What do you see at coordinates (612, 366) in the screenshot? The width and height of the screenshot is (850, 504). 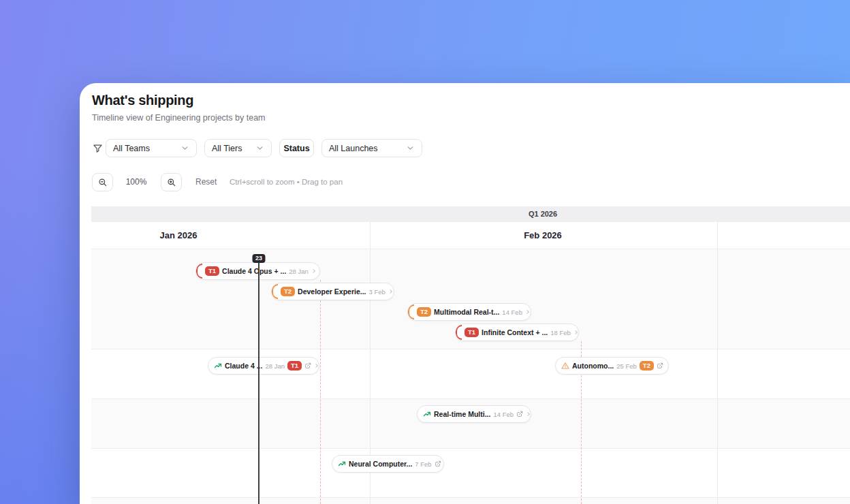 I see `launch-pill: Autonomo... 25 Feb T2` at bounding box center [612, 366].